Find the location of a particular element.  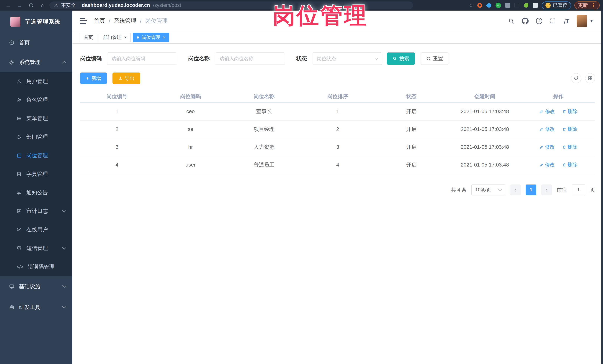

browser-back-button: ← is located at coordinates (8, 5).